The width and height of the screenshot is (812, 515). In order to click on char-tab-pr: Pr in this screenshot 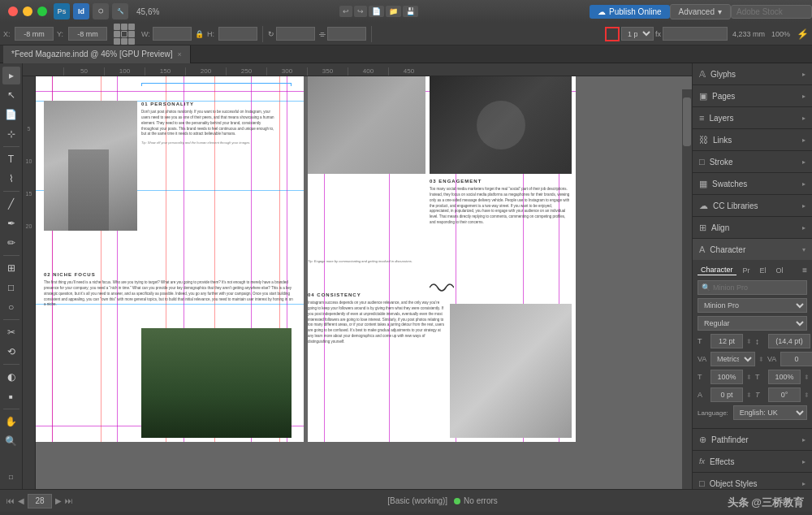, I will do `click(747, 270)`.